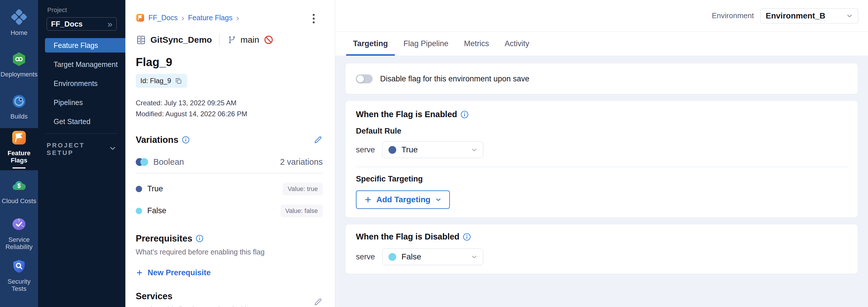 The image size is (868, 307). What do you see at coordinates (19, 23) in the screenshot?
I see `module-item-home: Home` at bounding box center [19, 23].